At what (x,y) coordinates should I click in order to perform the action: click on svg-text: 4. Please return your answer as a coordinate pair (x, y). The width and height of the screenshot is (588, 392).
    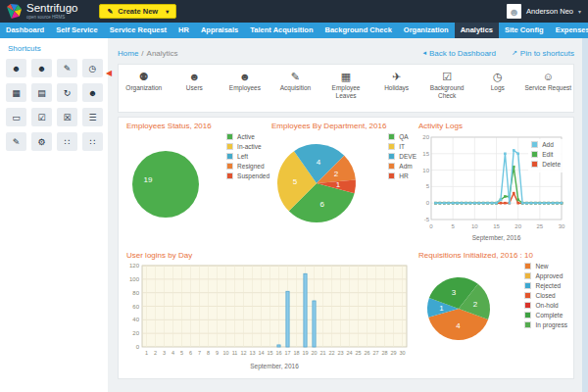
    Looking at the image, I should click on (319, 163).